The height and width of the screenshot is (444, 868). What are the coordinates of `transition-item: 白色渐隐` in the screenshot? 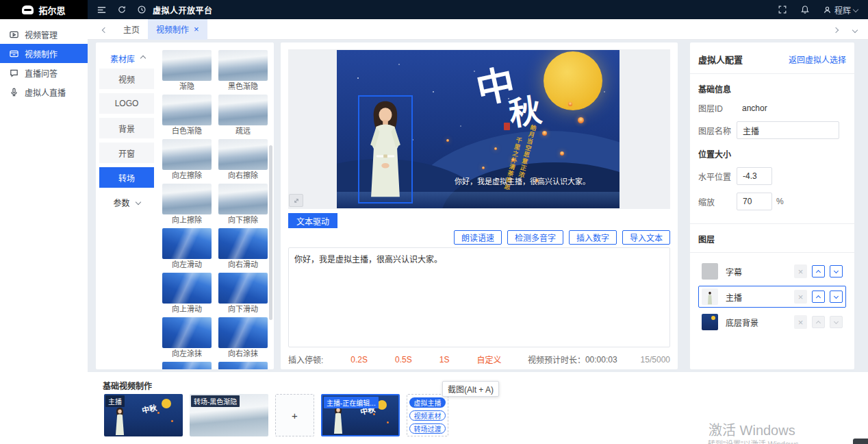 It's located at (187, 115).